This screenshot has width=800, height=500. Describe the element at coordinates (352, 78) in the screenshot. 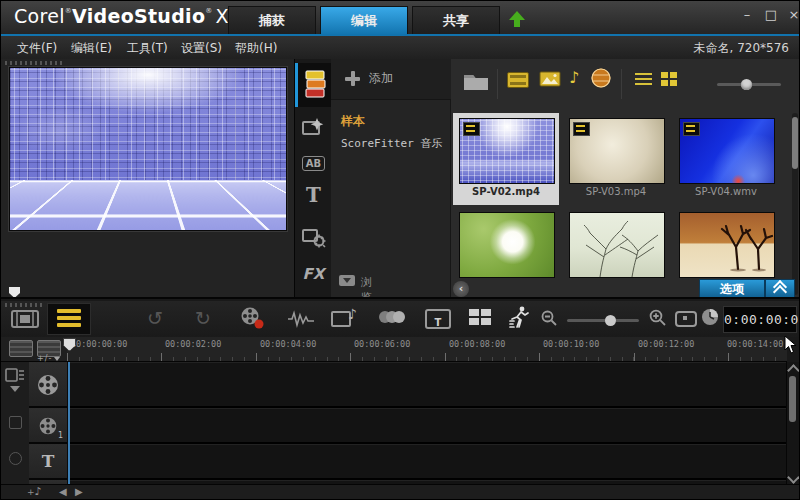

I see `plus-icon` at that location.